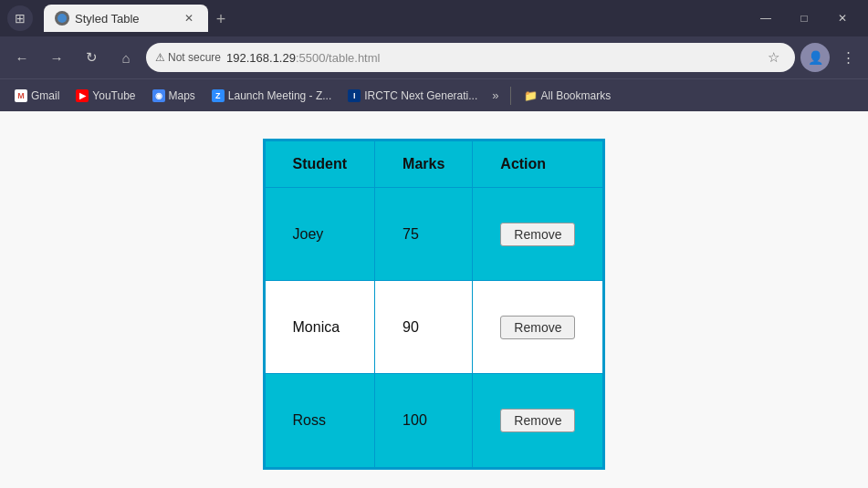 Image resolution: width=868 pixels, height=488 pixels. I want to click on new-tab-button: +, so click(221, 19).